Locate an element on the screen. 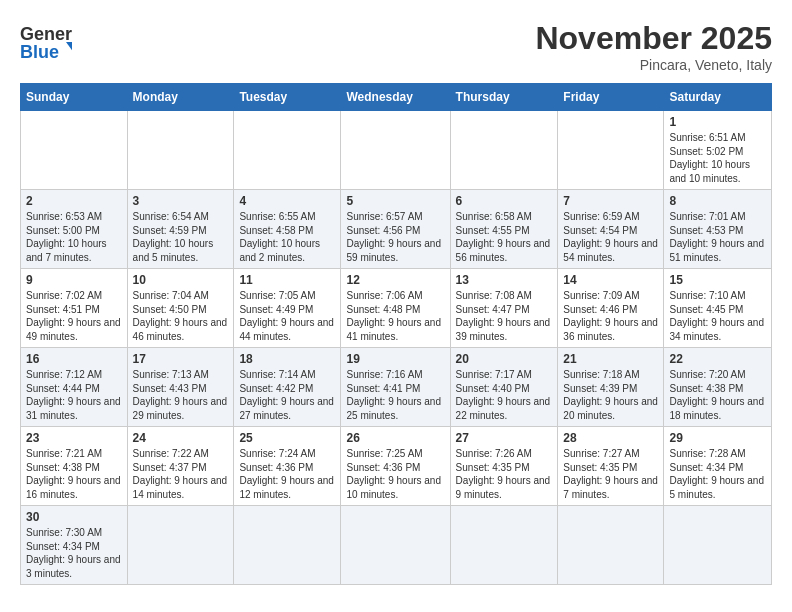 This screenshot has width=792, height=612. table-cell: 12Sunrise: 7:06 AM Sunset: 4:48 PM Dayli… is located at coordinates (396, 308).